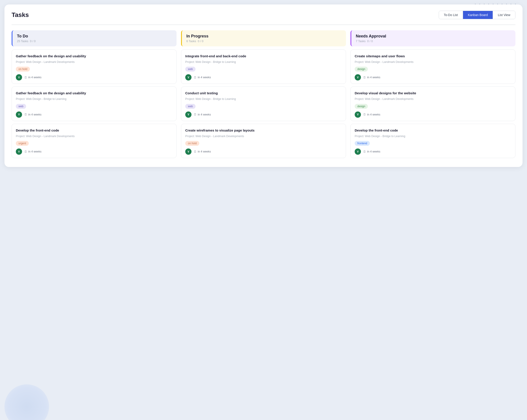  I want to click on task-card: Create sitemaps and user flows Project: …, so click(433, 67).